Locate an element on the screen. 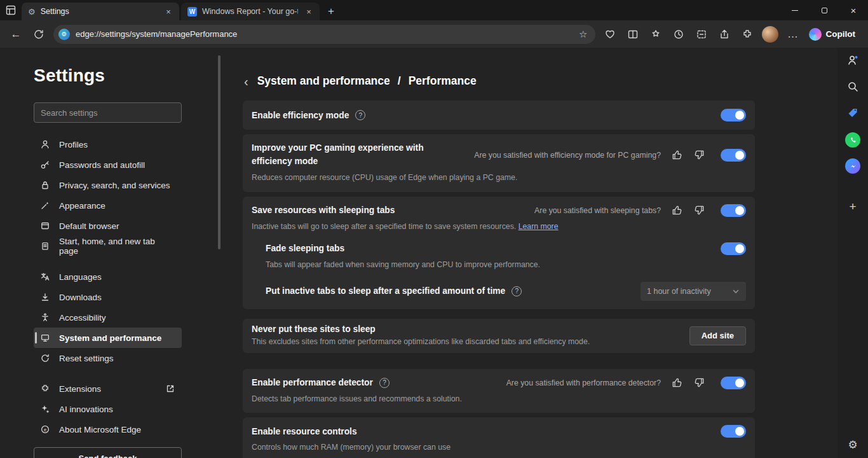 The height and width of the screenshot is (458, 868). external-link-icon is located at coordinates (170, 389).